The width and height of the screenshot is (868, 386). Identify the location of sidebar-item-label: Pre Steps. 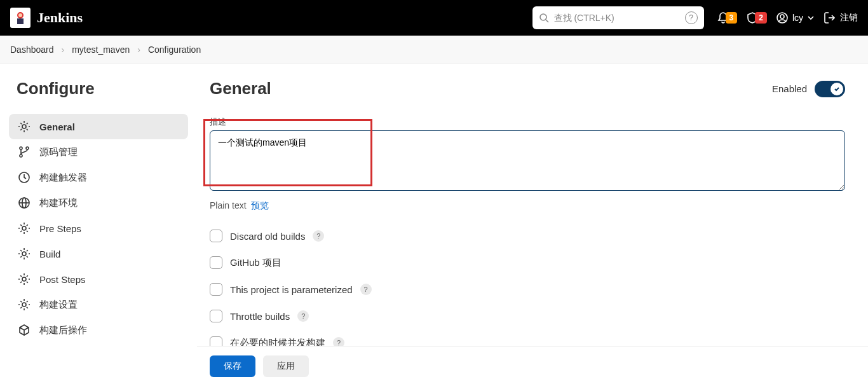
(60, 229).